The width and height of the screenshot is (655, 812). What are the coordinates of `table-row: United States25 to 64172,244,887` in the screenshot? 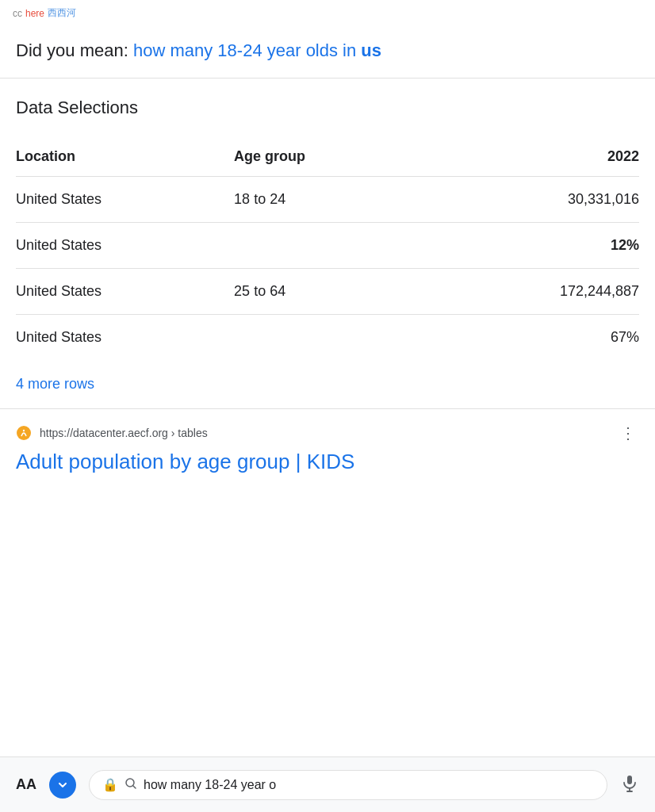 It's located at (328, 291).